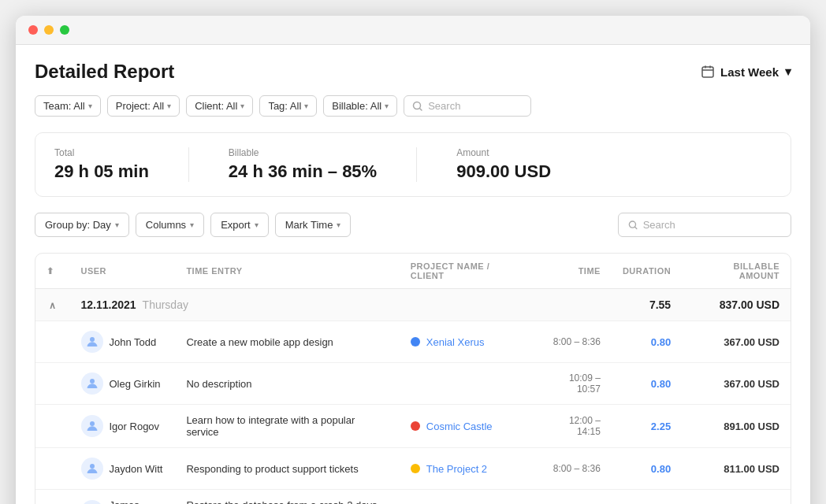  I want to click on col-duration: DURATION, so click(646, 271).